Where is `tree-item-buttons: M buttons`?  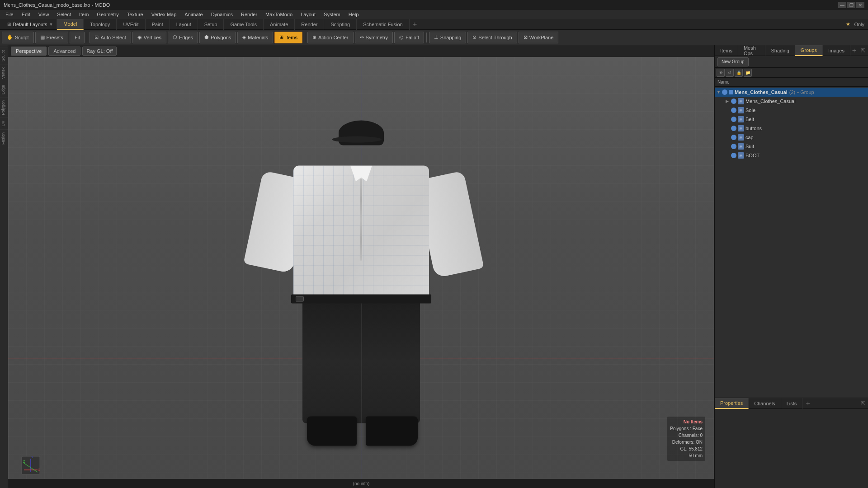 tree-item-buttons: M buttons is located at coordinates (791, 128).